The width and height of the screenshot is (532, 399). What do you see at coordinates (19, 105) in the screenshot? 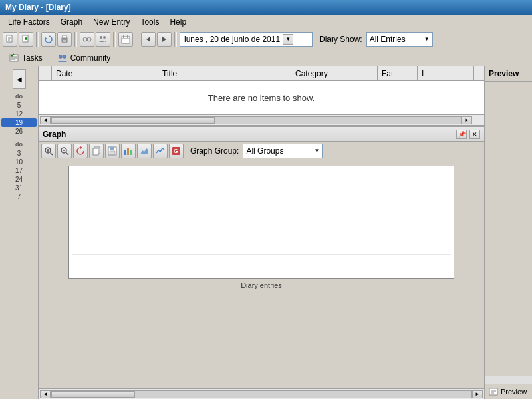
I see `cal-day-5: 5` at bounding box center [19, 105].